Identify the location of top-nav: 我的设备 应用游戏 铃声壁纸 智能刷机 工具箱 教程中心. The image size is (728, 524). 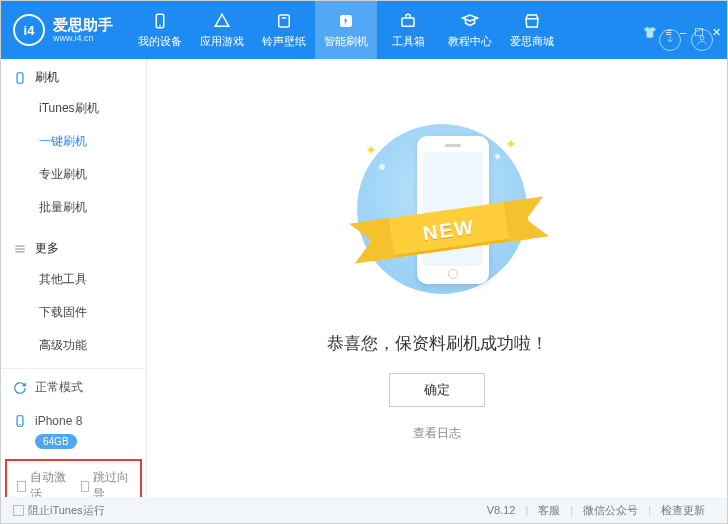
(346, 30).